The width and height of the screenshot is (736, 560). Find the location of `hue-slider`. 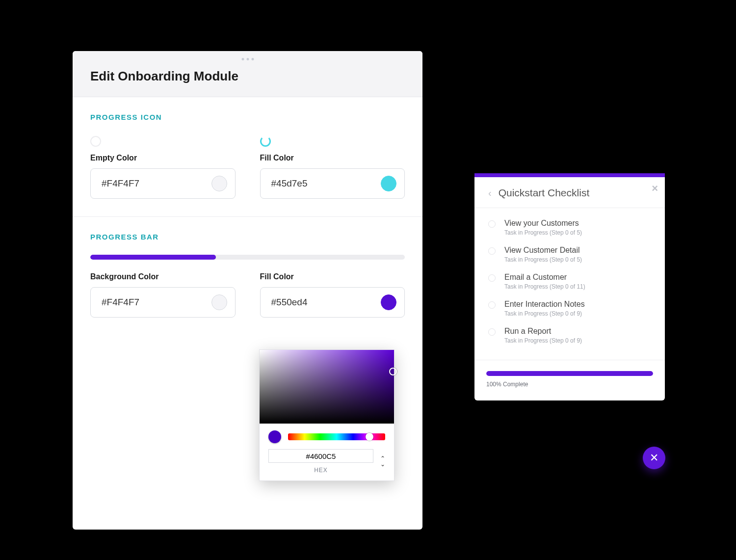

hue-slider is located at coordinates (337, 437).